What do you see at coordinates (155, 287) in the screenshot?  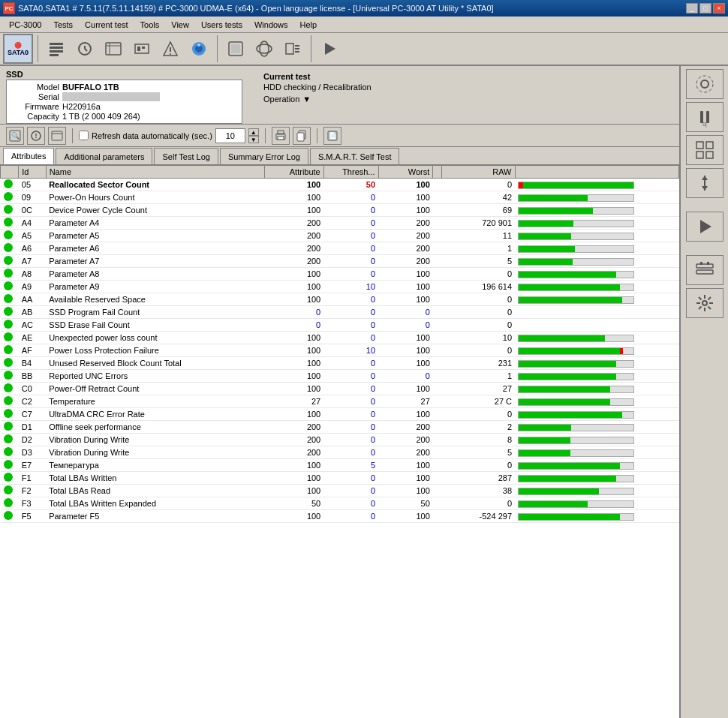 I see `row-name: Parameter A9` at bounding box center [155, 287].